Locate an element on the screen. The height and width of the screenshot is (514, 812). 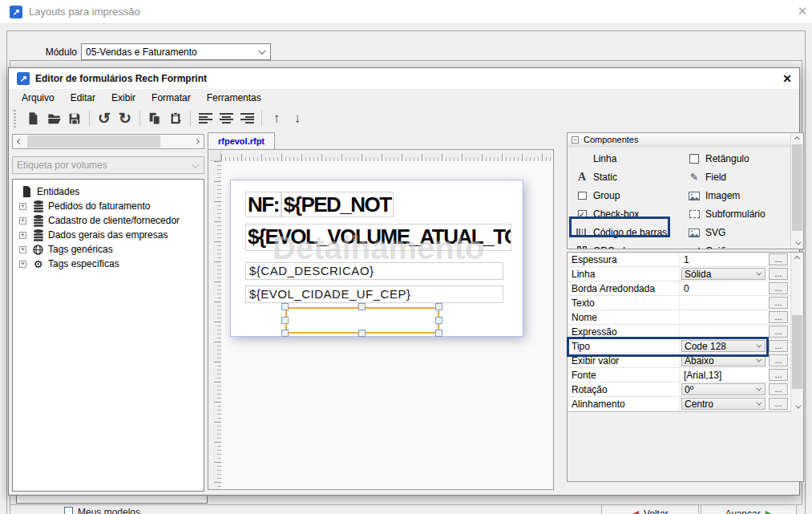
property-name: Texto is located at coordinates (624, 303).